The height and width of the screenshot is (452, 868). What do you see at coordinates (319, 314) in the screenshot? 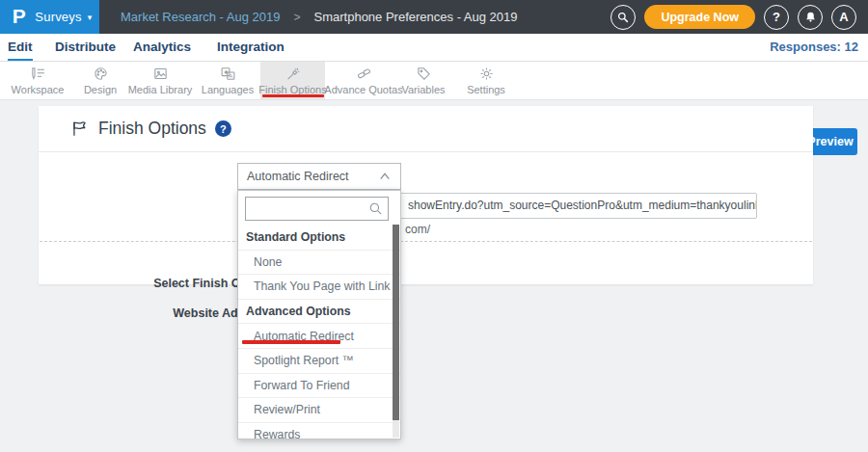
I see `finish-option-dropdown-panel: Standard Options None Thank You Page wit…` at bounding box center [319, 314].